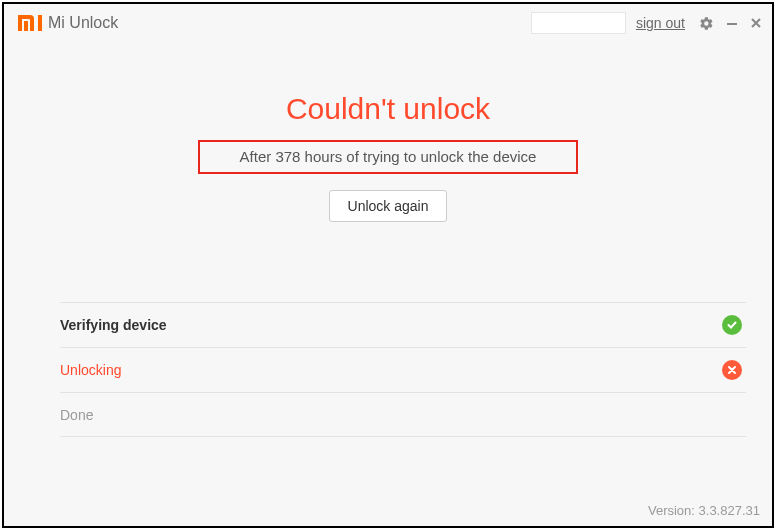  What do you see at coordinates (68, 23) in the screenshot?
I see `app-logo: Mi Unlock` at bounding box center [68, 23].